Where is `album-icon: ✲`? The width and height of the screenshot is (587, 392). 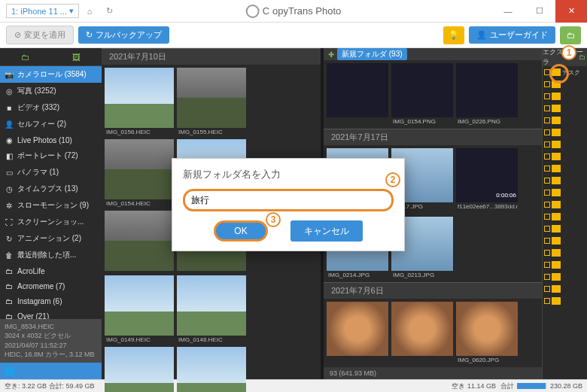 album-icon: ✲ is located at coordinates (9, 205).